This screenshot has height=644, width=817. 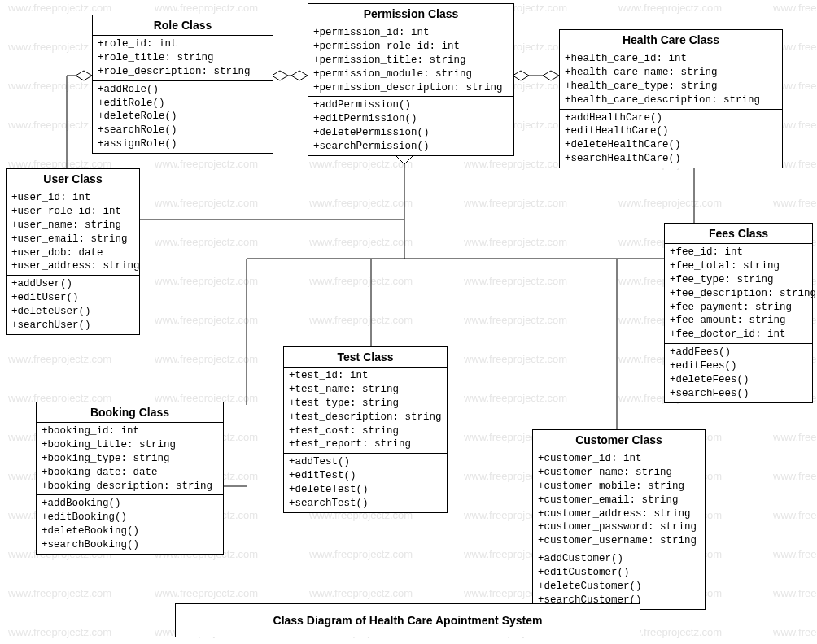 I want to click on class-title: User Class, so click(x=73, y=179).